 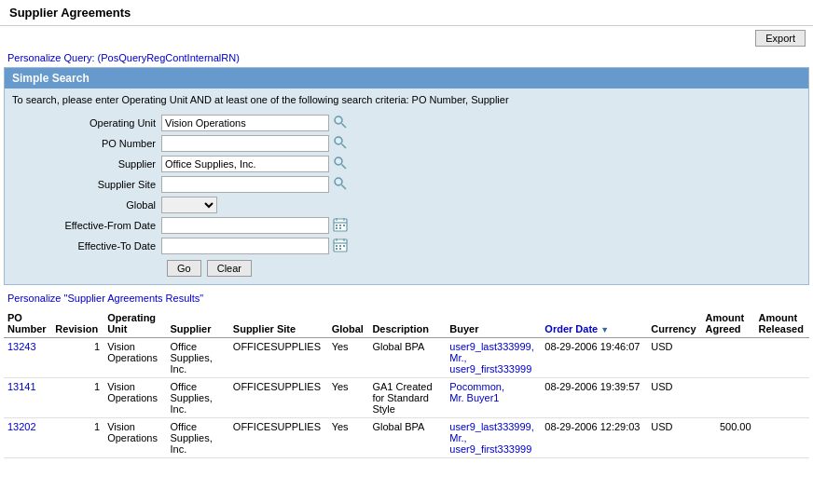 What do you see at coordinates (571, 329) in the screenshot?
I see `order-date-sort-link: Order Date` at bounding box center [571, 329].